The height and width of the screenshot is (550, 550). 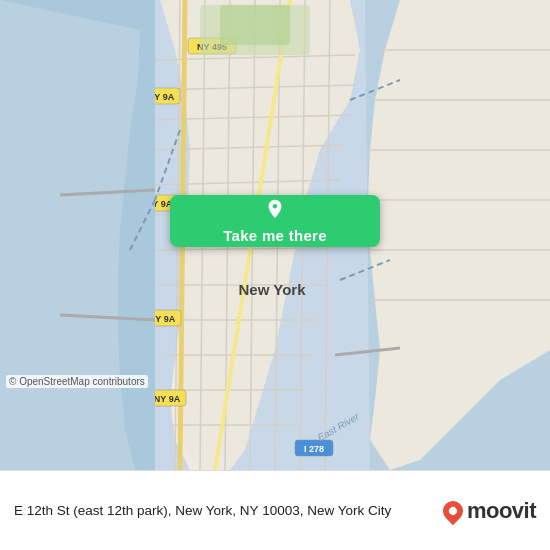 I want to click on moovit-logo-text: moovit, so click(x=502, y=511).